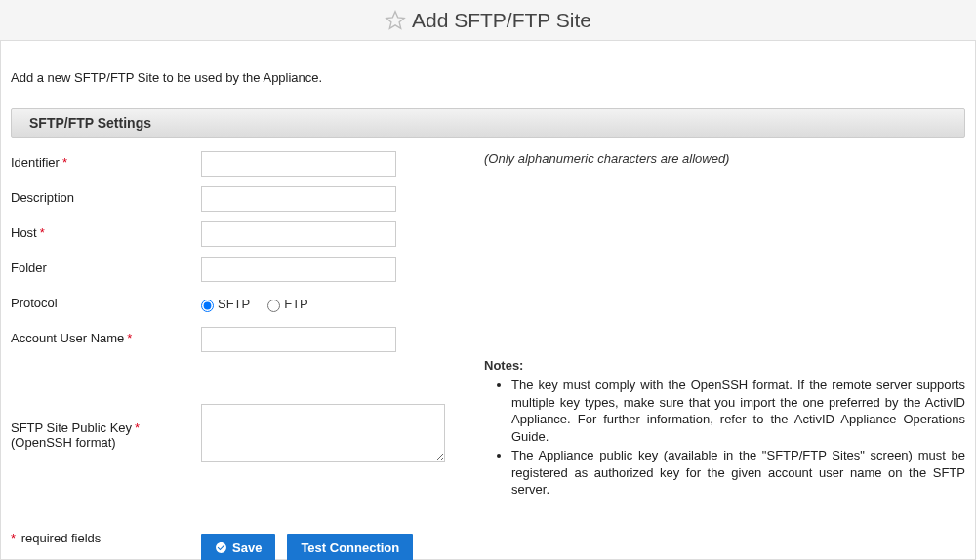 The height and width of the screenshot is (560, 976). I want to click on section-header: SFTP/FTP Settings, so click(488, 123).